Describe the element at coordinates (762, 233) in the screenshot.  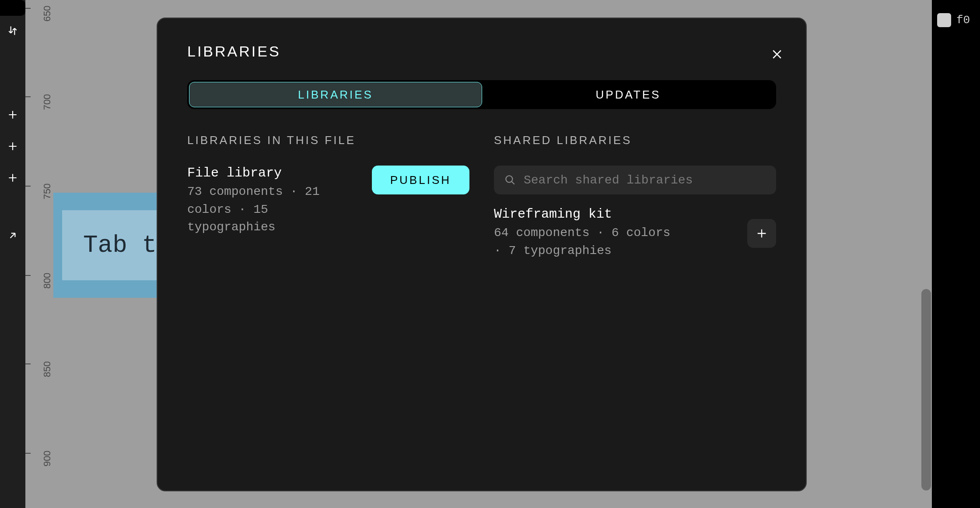
I see `add-shared-library-button` at that location.